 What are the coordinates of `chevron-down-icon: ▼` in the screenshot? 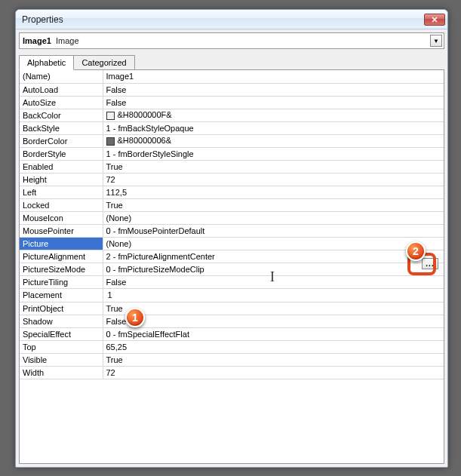 It's located at (436, 41).